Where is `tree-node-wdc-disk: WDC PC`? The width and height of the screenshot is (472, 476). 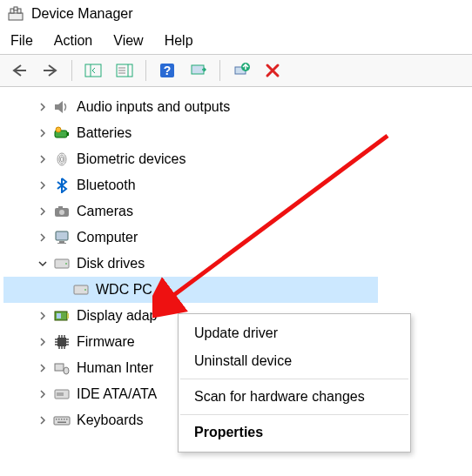 tree-node-wdc-disk: WDC PC is located at coordinates (191, 290).